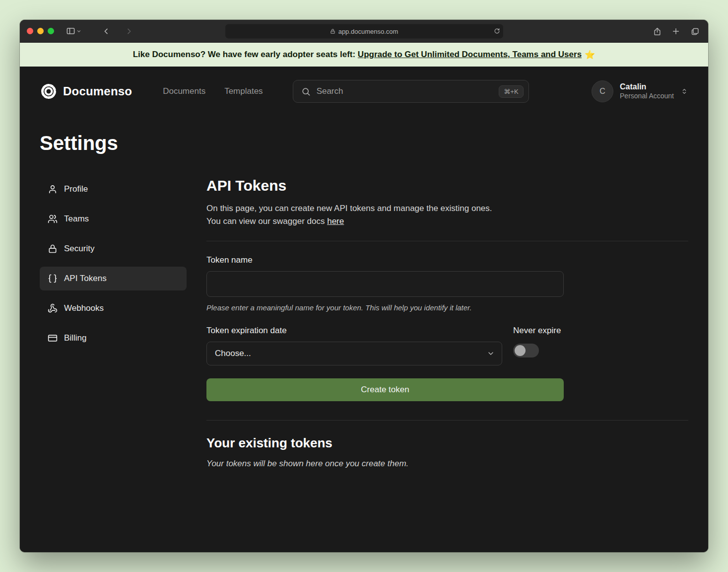 Image resolution: width=728 pixels, height=572 pixels. I want to click on brand-logo: Documenso, so click(86, 91).